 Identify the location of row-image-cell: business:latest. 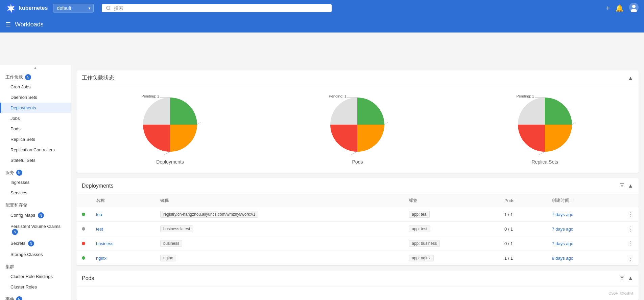
(279, 229).